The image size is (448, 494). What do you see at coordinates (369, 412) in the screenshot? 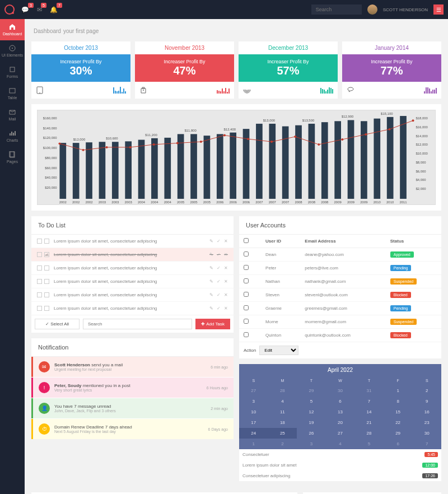
I see `calendar-day: 14` at bounding box center [369, 412].